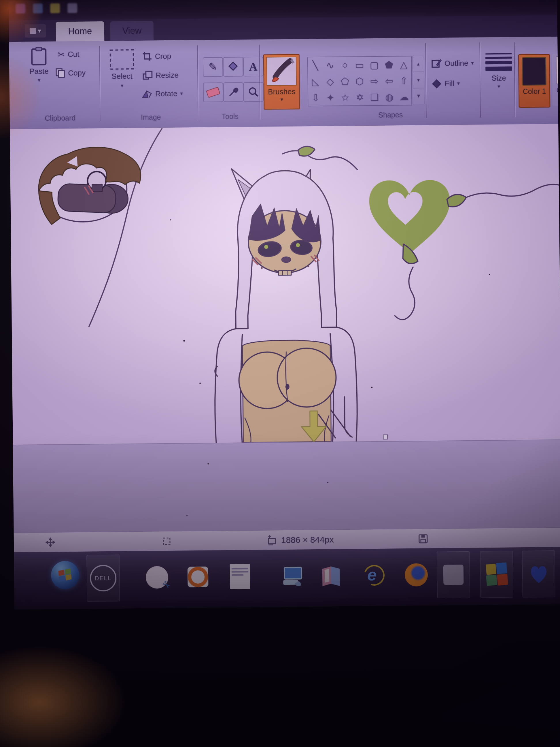 The height and width of the screenshot is (747, 560). I want to click on pencil-icon: ✎, so click(213, 67).